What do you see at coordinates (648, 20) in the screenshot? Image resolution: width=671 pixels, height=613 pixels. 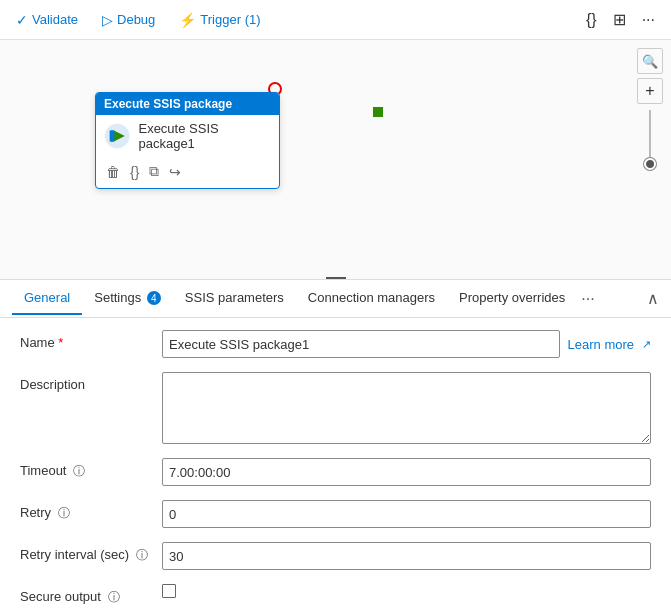 I see `more-button: ···` at bounding box center [648, 20].